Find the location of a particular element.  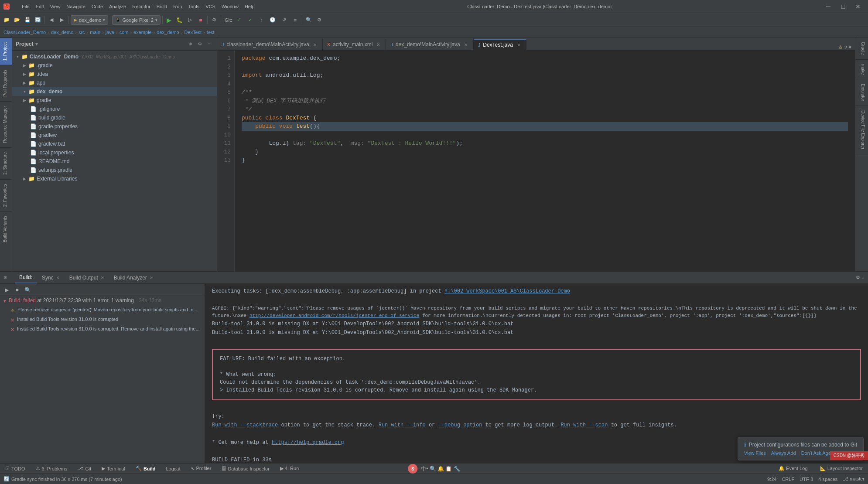

maximize-button: □ is located at coordinates (843, 7).